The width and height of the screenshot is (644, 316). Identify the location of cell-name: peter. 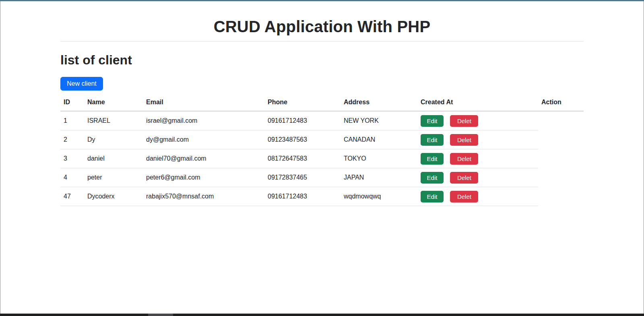
(114, 178).